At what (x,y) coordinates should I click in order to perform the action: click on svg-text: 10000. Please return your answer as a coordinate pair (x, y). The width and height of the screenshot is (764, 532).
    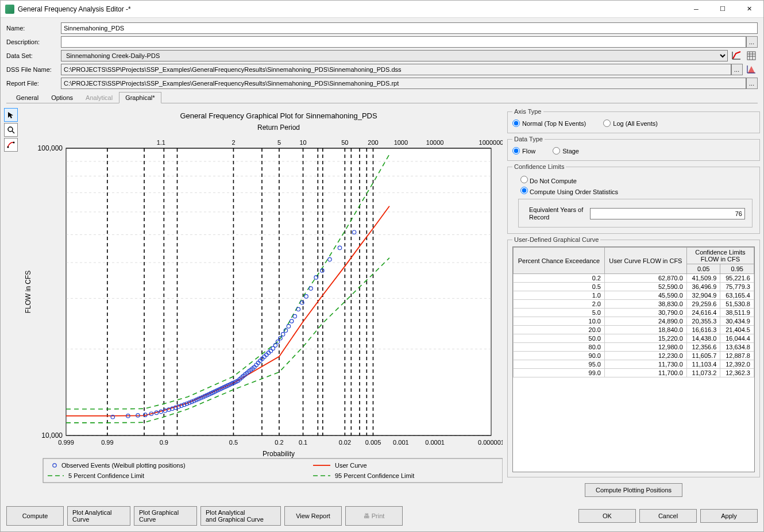
    Looking at the image, I should click on (435, 142).